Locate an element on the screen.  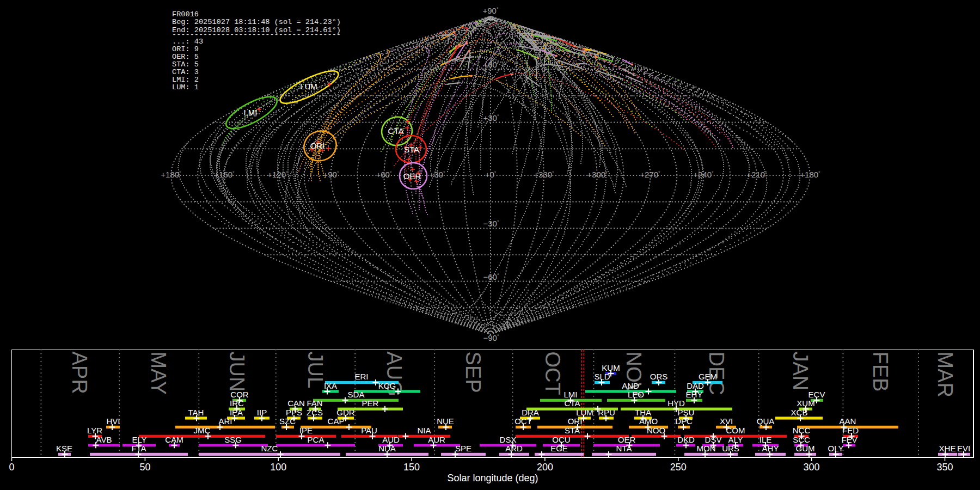
svg-text: COM is located at coordinates (736, 430).